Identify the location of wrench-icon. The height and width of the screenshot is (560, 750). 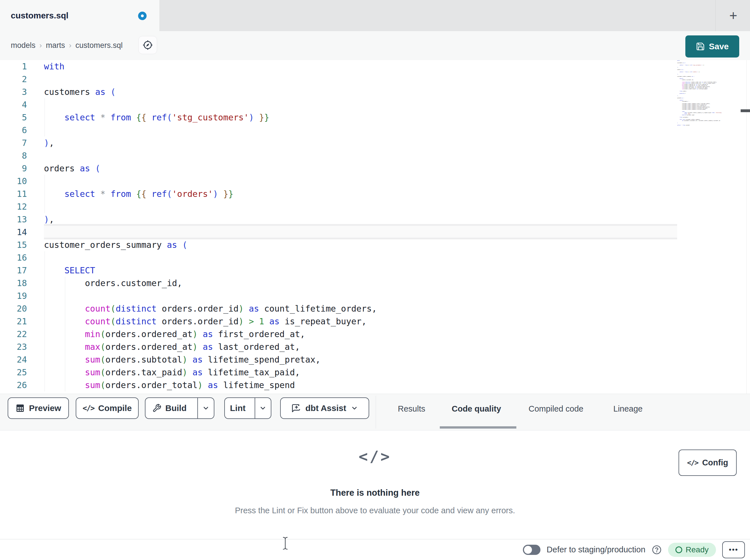
(157, 408).